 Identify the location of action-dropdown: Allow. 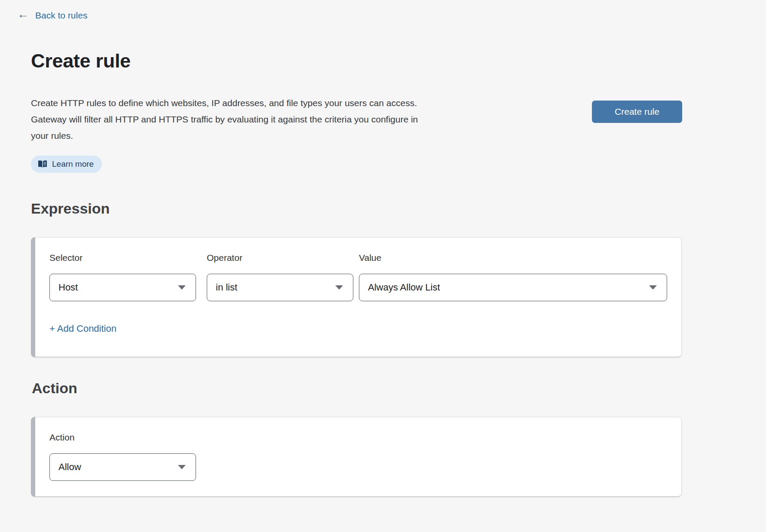
(123, 467).